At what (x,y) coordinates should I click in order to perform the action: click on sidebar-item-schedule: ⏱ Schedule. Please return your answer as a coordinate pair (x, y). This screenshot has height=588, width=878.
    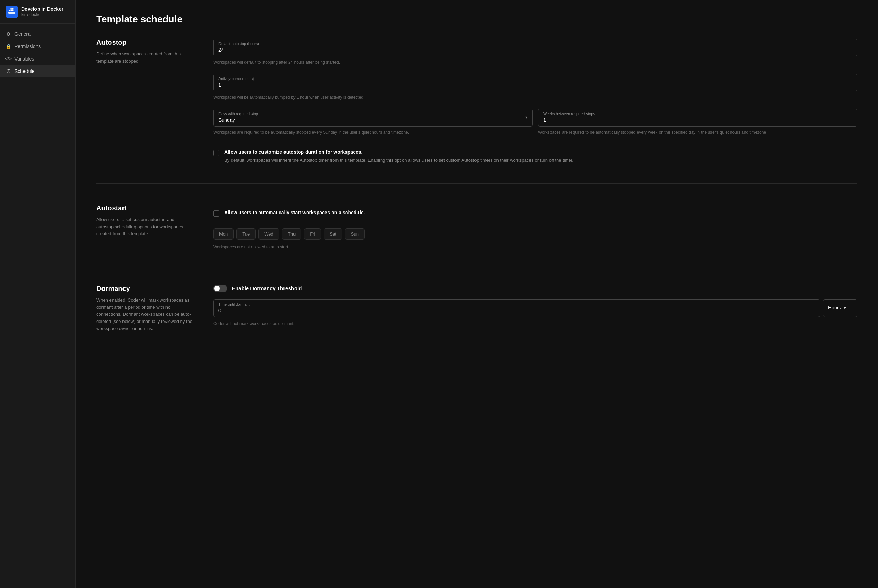
    Looking at the image, I should click on (38, 71).